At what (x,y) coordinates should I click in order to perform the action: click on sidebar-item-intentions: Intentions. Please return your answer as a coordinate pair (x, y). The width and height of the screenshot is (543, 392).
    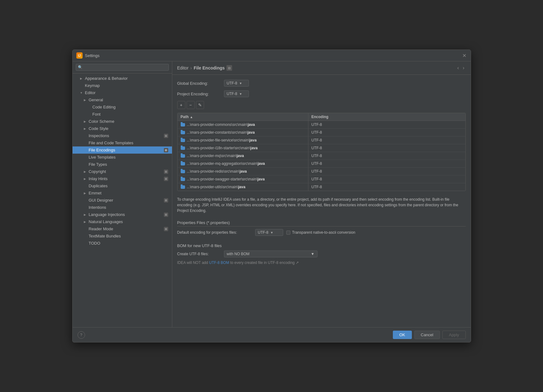
    Looking at the image, I should click on (122, 208).